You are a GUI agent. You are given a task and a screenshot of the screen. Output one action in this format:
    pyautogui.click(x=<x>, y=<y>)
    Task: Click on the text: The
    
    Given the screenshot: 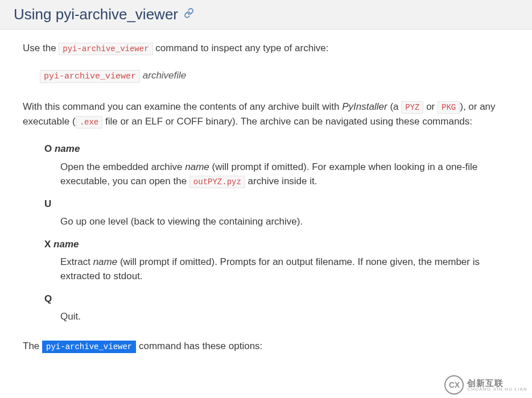 What is the action you would take?
    pyautogui.click(x=32, y=346)
    